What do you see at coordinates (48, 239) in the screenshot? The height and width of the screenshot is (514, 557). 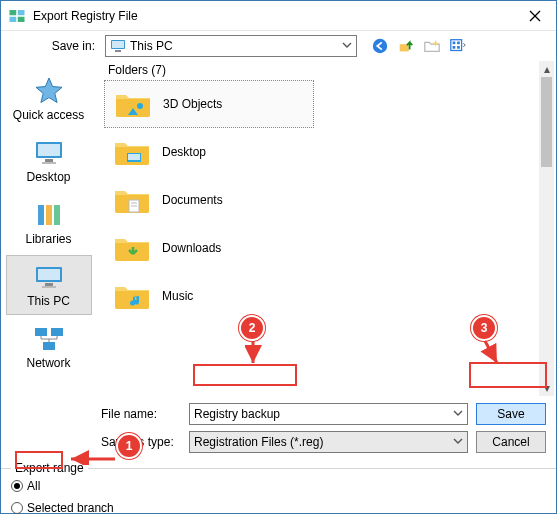 I see `sidebar-item-label: Libraries` at bounding box center [48, 239].